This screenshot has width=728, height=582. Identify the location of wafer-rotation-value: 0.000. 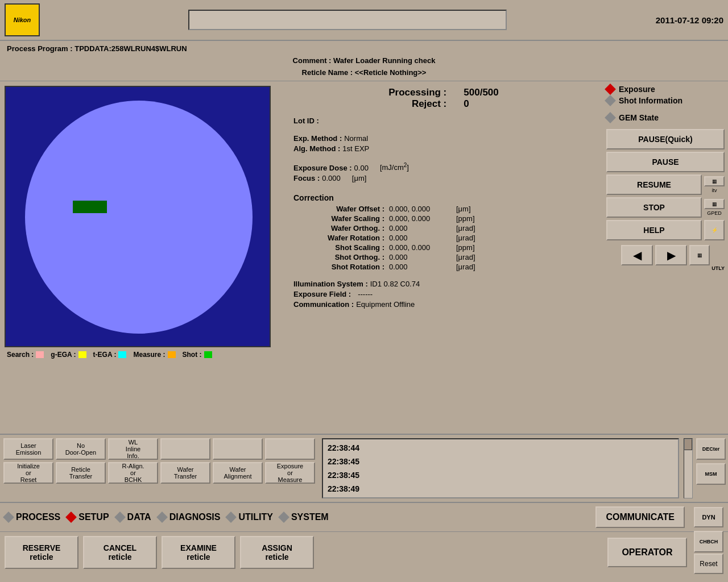
(420, 238).